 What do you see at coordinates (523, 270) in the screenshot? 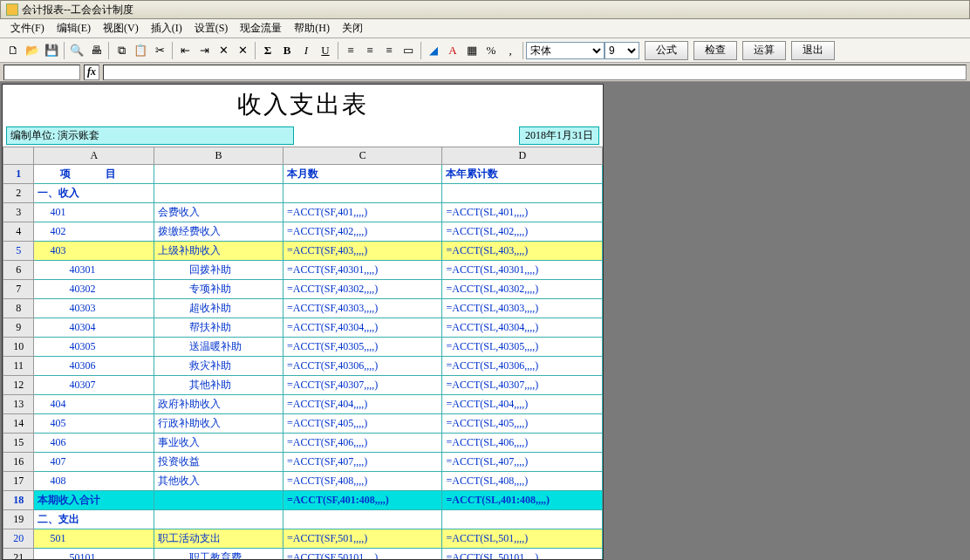
I see `cell: =ACCT(SL,40301,,,,)` at bounding box center [523, 270].